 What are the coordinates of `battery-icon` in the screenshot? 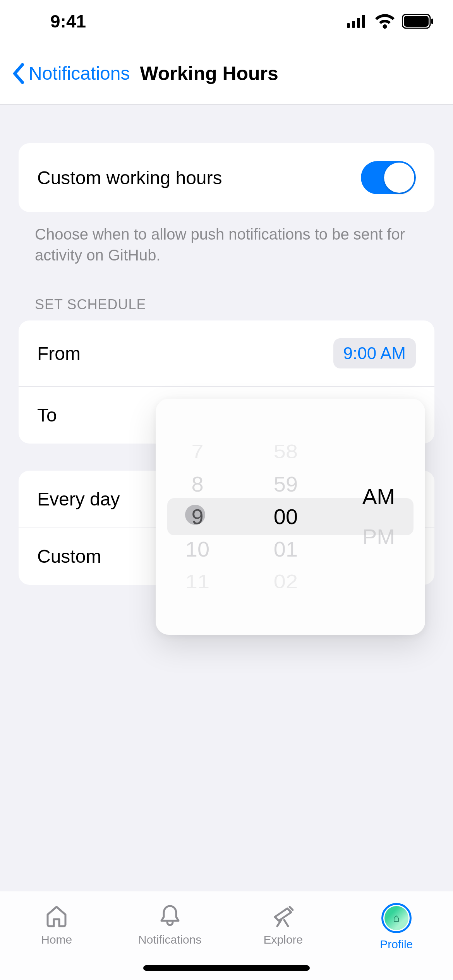 It's located at (418, 21).